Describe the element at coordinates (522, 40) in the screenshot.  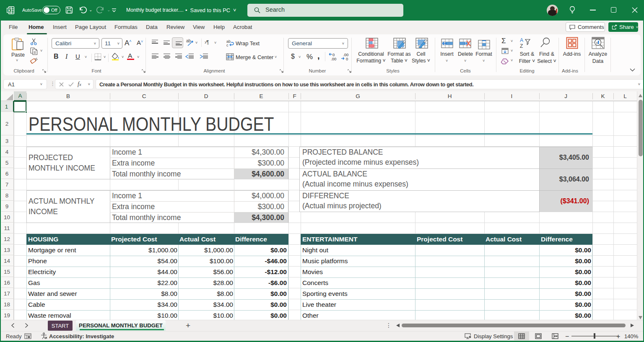
I see `svg-text: A` at that location.